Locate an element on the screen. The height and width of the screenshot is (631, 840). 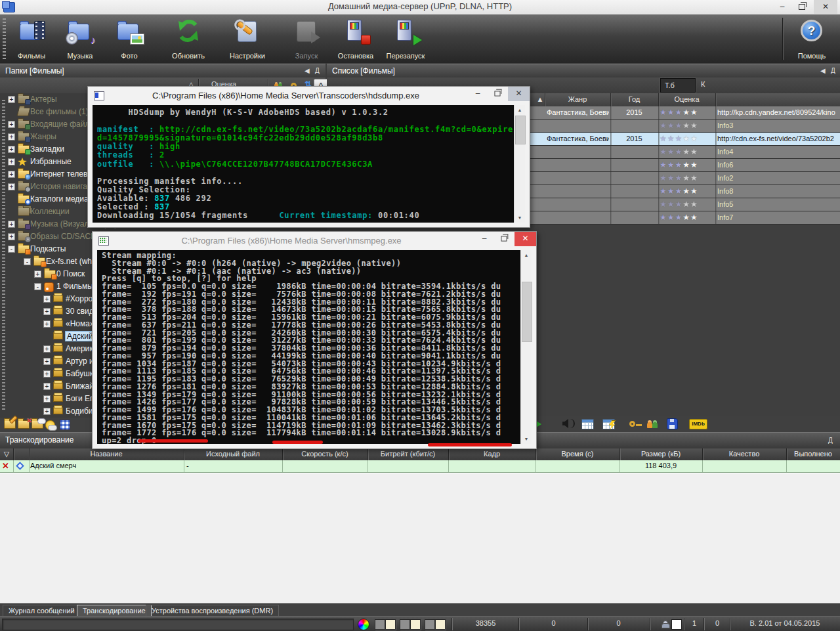
tab-message-log: Журнал сообщений is located at coordinates (42, 611).